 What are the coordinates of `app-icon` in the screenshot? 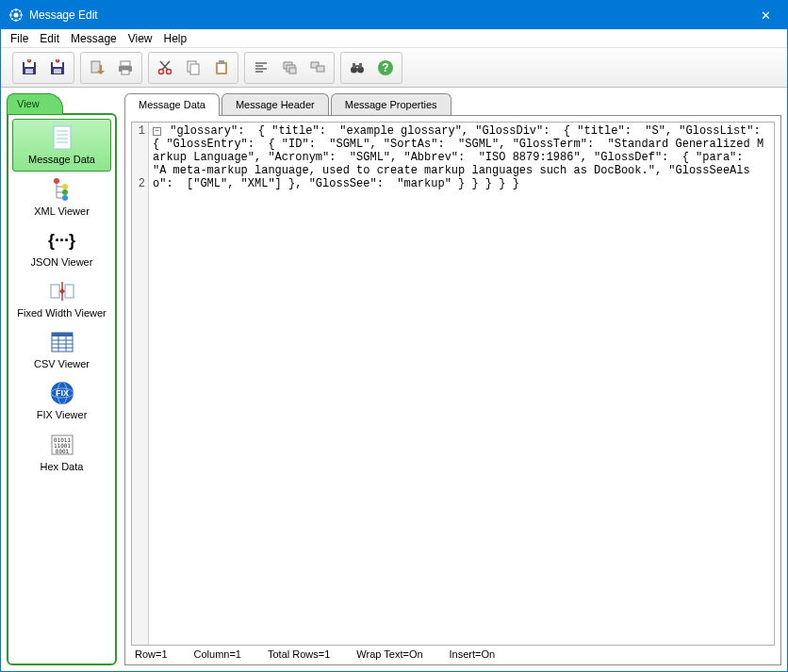 It's located at (16, 15).